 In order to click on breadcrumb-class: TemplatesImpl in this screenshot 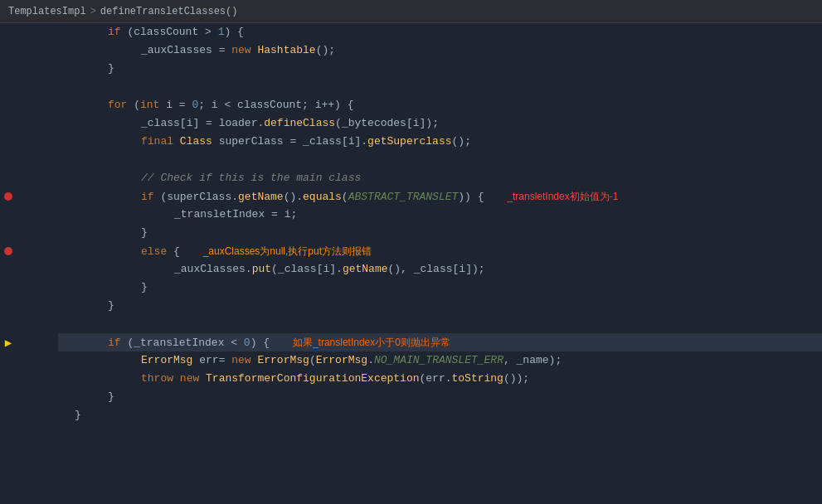, I will do `click(47, 12)`.